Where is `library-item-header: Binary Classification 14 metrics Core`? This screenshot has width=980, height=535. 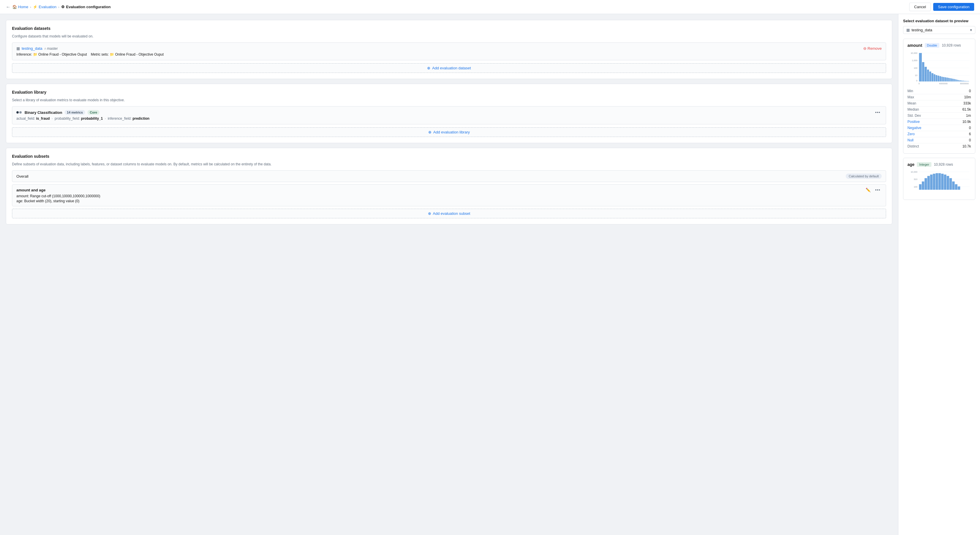
library-item-header: Binary Classification 14 metrics Core is located at coordinates (449, 113).